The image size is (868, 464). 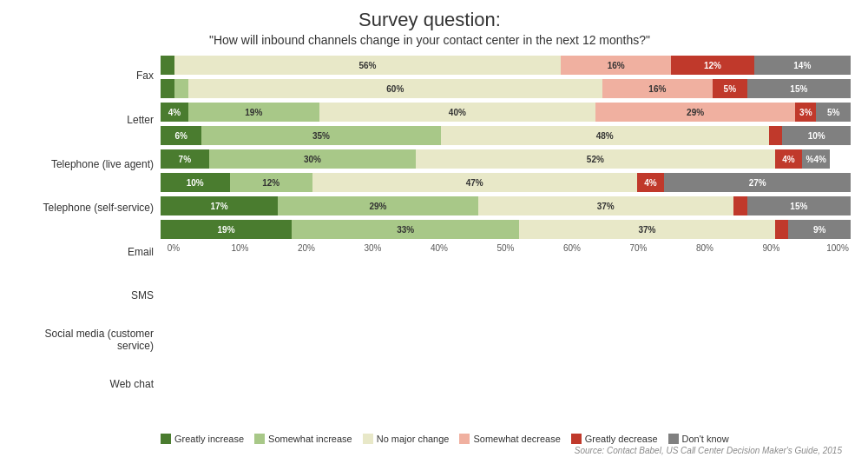 I want to click on source-text: Source: Contact Babel, US Call Center De…, so click(x=430, y=450).